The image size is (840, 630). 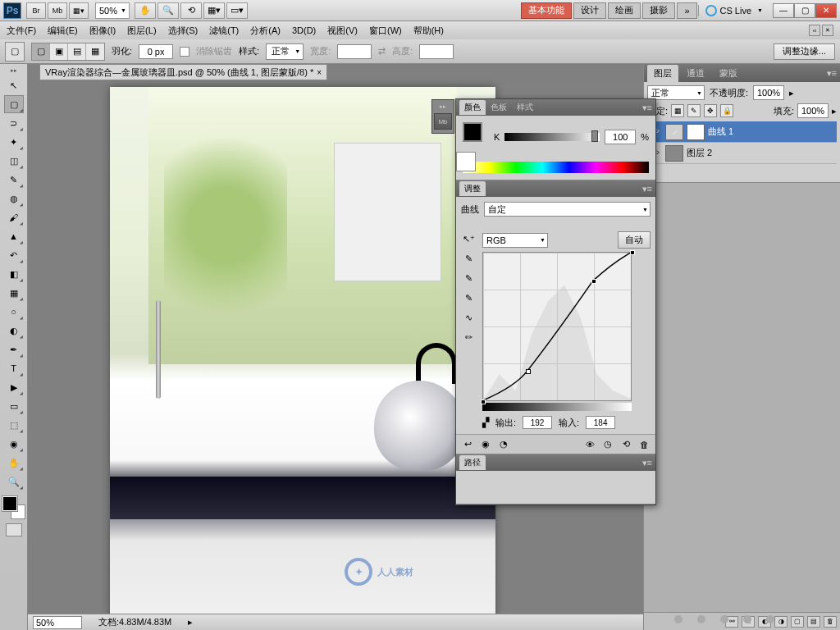 I want to click on arrange-docs-icon: ▦▾, so click(x=214, y=11).